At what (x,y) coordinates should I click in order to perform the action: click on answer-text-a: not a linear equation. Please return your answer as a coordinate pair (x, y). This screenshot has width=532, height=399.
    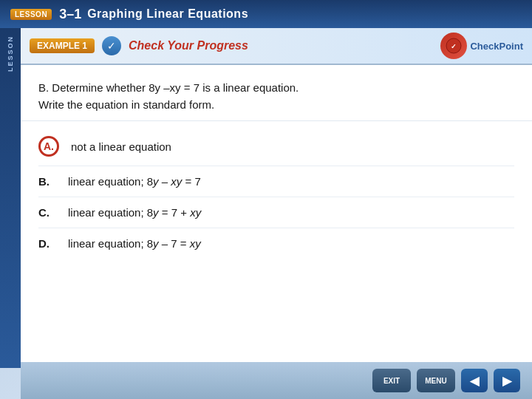
    Looking at the image, I should click on (121, 146).